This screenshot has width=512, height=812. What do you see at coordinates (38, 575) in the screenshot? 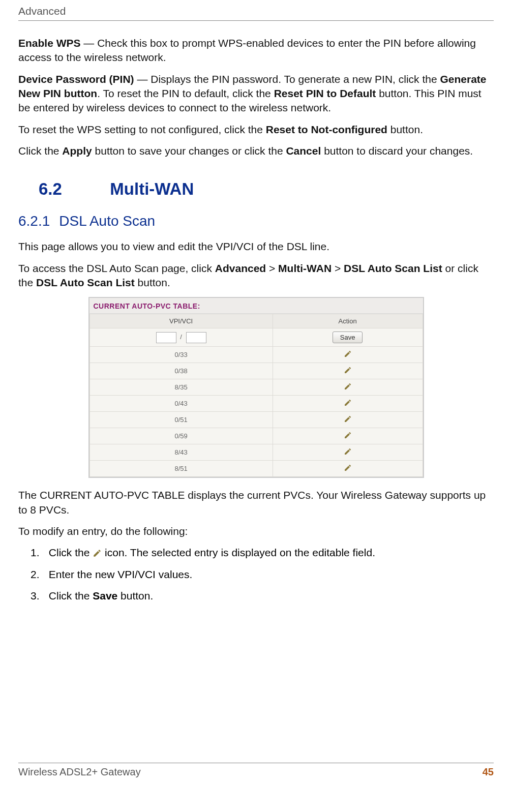
I see `step-number: 2.` at bounding box center [38, 575].